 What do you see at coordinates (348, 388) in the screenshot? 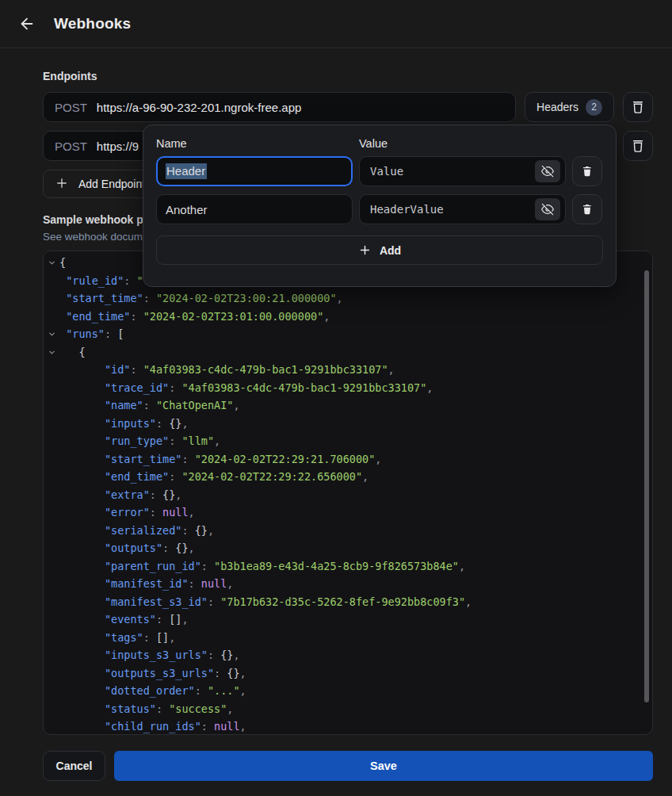
I see `code-line: "trace_id": "4af03983-c4dc-479b-bac1-929…` at bounding box center [348, 388].